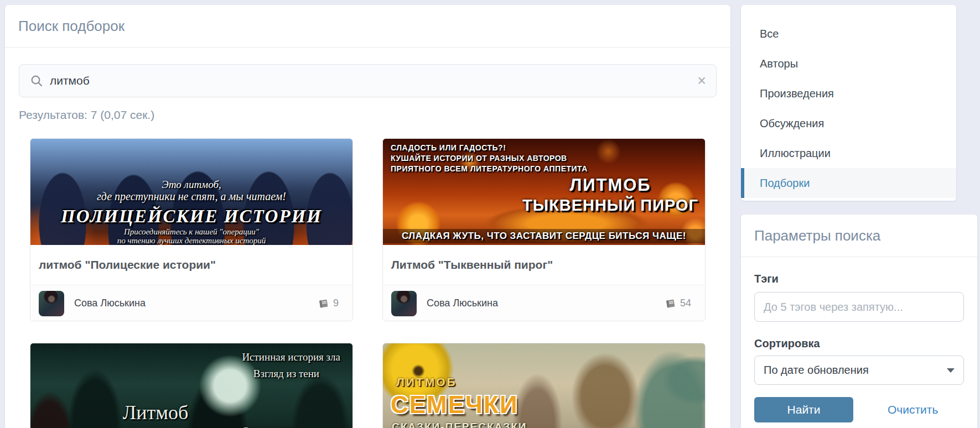 The height and width of the screenshot is (428, 980). What do you see at coordinates (859, 370) in the screenshot?
I see `sort-select: По дате обновления` at bounding box center [859, 370].